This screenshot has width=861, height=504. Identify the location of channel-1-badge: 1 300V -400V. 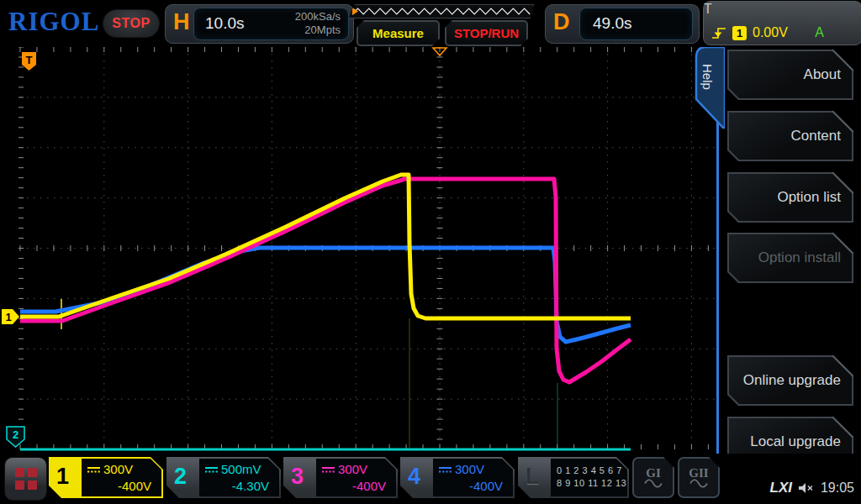
(106, 477).